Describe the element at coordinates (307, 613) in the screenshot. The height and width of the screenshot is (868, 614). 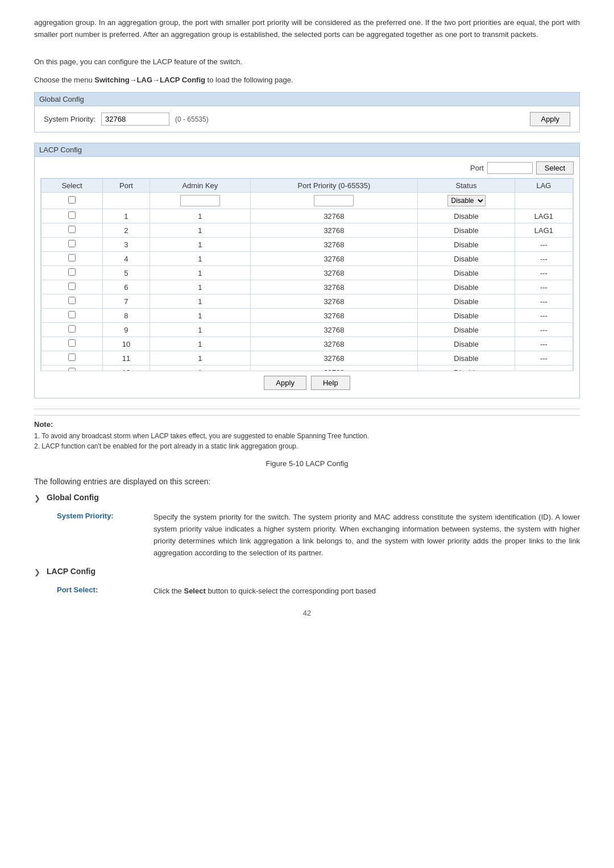
I see `page-number: 42` at that location.